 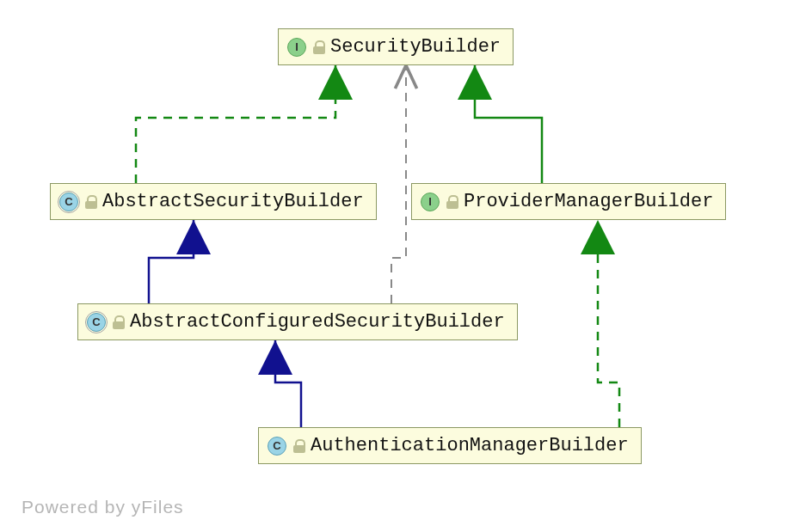 I want to click on class-node-authentication-manager-builder: C AuthenticationManagerBuilder, so click(x=450, y=445).